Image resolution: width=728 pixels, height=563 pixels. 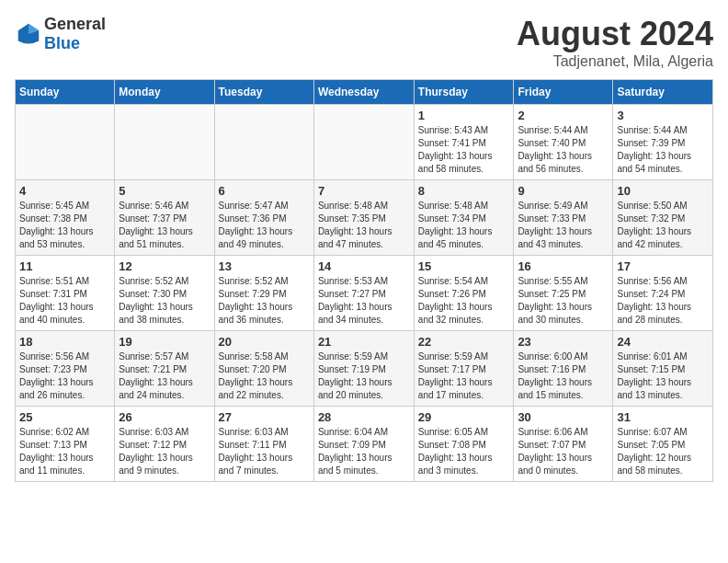 What do you see at coordinates (364, 143) in the screenshot?
I see `week-row-1: 1Sunrise: 5:43 AM Sunset: 7:41 PM Daylig…` at bounding box center [364, 143].